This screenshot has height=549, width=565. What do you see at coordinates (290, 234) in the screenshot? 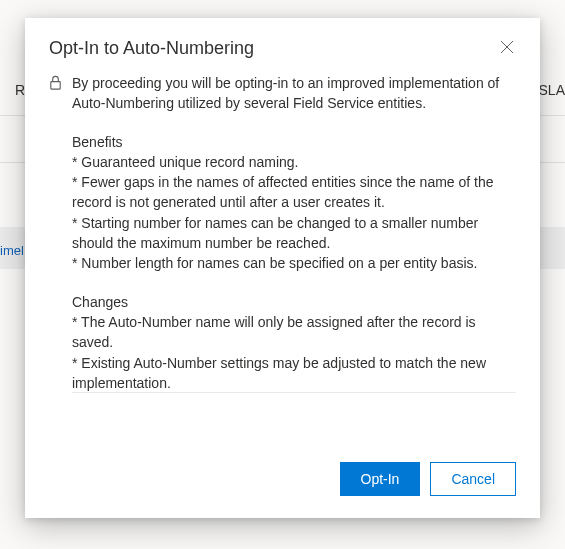
I see `benefit-item: * Starting number for names can be chang…` at bounding box center [290, 234].